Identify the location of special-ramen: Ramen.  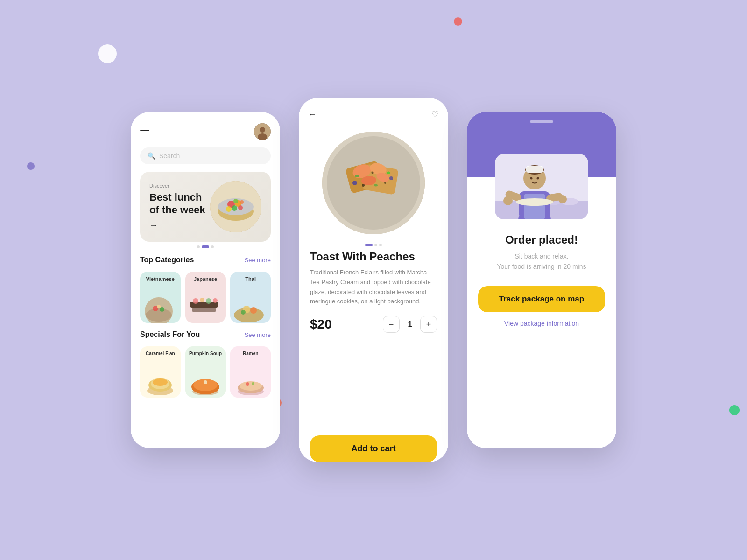
(250, 372).